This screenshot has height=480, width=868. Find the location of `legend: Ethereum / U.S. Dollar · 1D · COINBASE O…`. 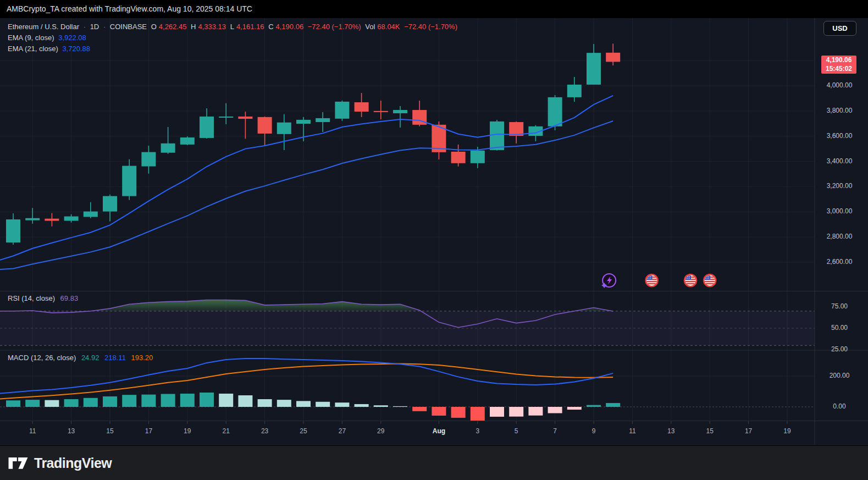

legend: Ethereum / U.S. Dollar · 1D · COINBASE O… is located at coordinates (234, 38).